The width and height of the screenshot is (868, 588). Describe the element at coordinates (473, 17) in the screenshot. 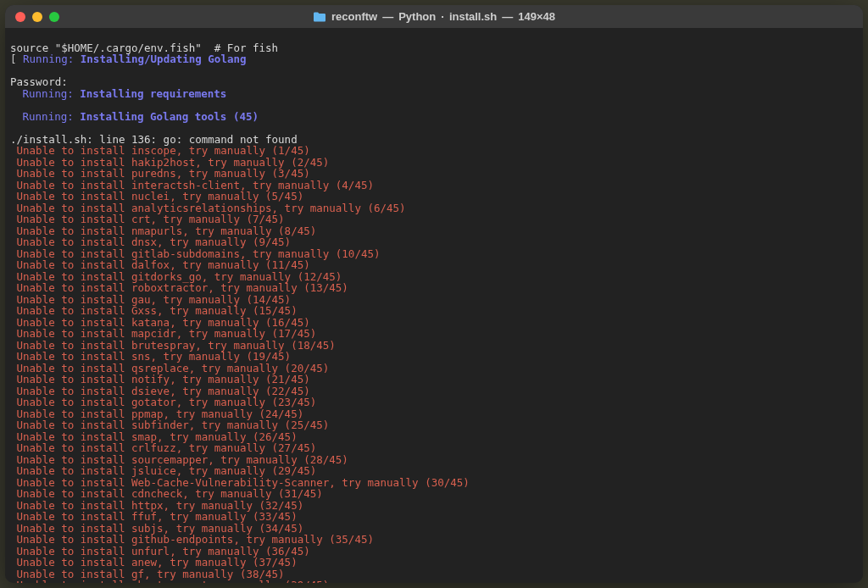

I see `title-file: install.sh` at that location.